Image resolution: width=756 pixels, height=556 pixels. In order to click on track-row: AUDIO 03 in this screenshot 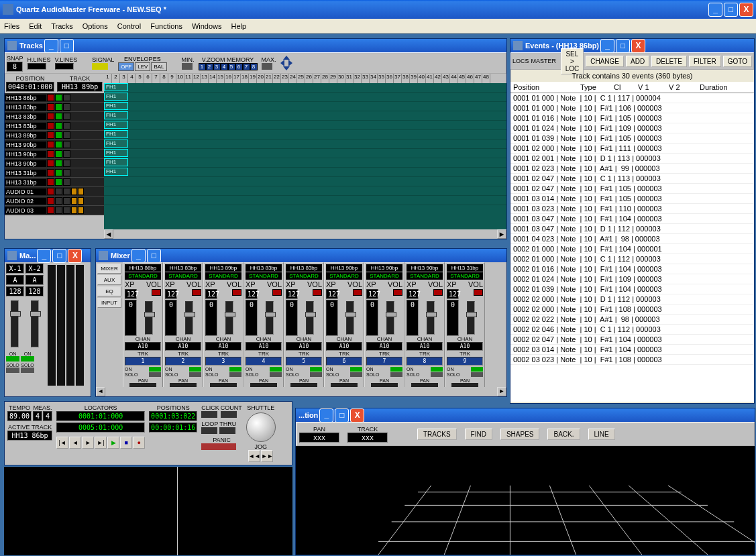, I will do `click(54, 211)`.